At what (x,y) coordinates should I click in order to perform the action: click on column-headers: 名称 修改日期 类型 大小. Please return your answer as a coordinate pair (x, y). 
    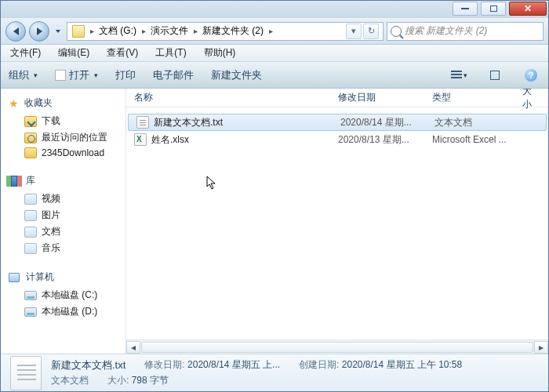
    Looking at the image, I should click on (337, 98).